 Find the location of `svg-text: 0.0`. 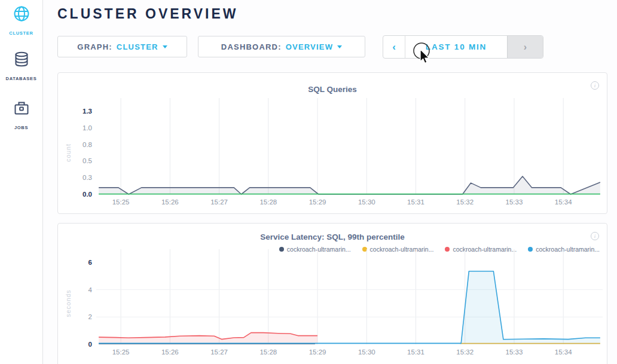

svg-text: 0.0 is located at coordinates (87, 194).